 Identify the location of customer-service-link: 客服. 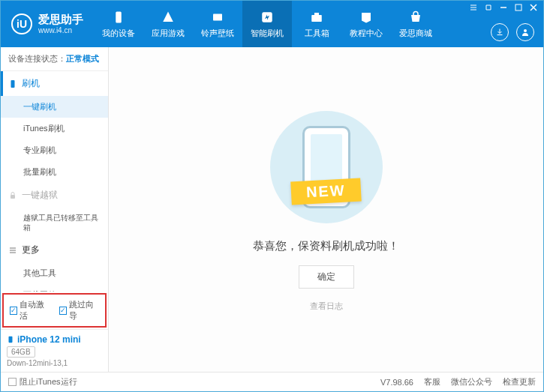
(432, 382).